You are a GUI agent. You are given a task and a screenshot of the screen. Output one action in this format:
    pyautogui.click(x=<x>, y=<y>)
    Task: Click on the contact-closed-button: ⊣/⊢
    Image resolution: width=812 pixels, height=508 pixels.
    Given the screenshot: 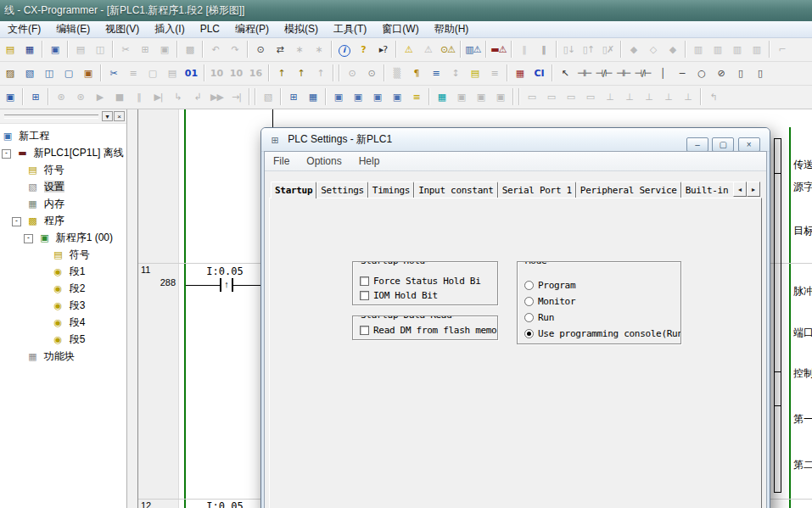 What is the action you would take?
    pyautogui.click(x=604, y=73)
    